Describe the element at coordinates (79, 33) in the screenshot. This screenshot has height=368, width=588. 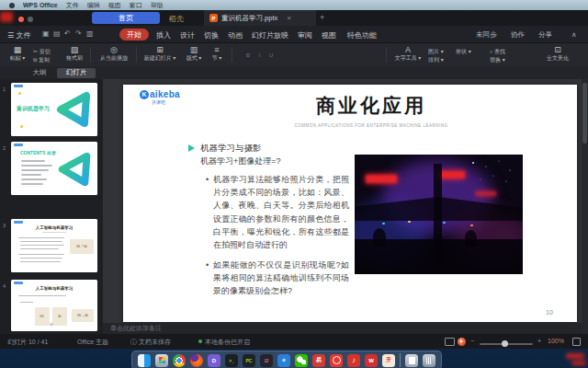
I see `redo-icon: ↷` at that location.